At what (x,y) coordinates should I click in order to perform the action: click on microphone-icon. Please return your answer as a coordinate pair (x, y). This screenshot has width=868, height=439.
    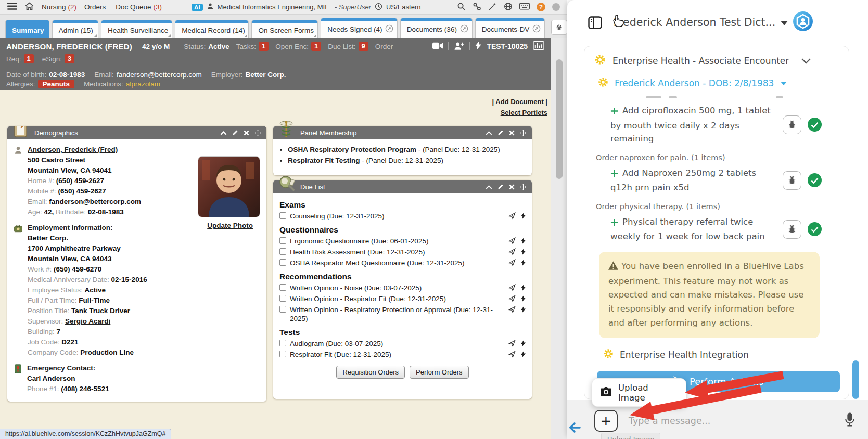
    Looking at the image, I should click on (850, 420).